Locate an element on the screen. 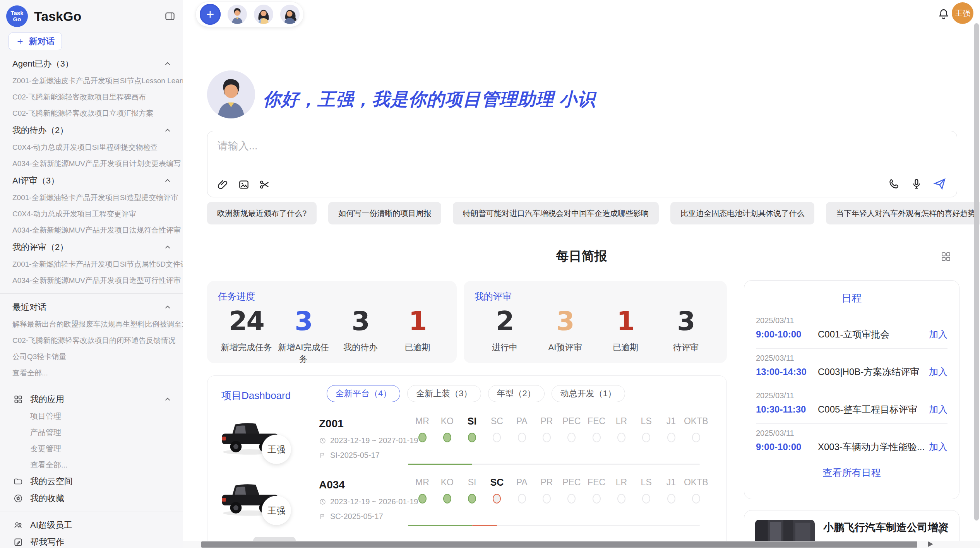  scroll-right-arrow-icon is located at coordinates (930, 544).